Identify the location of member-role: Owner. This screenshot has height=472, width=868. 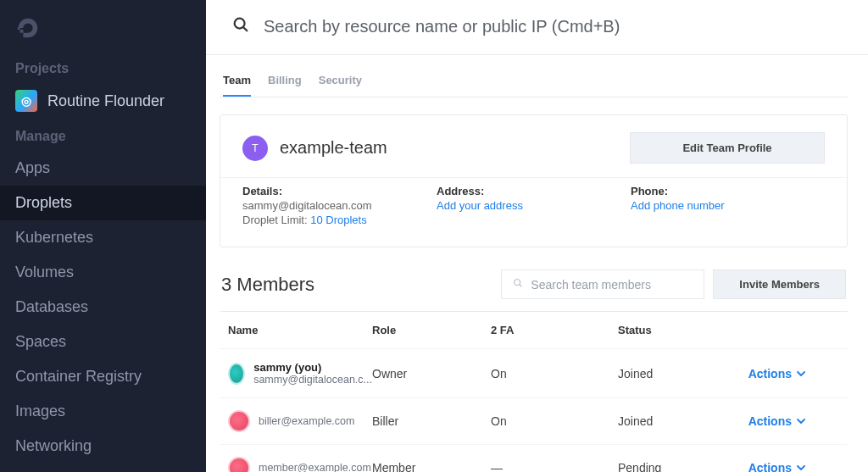
(431, 374).